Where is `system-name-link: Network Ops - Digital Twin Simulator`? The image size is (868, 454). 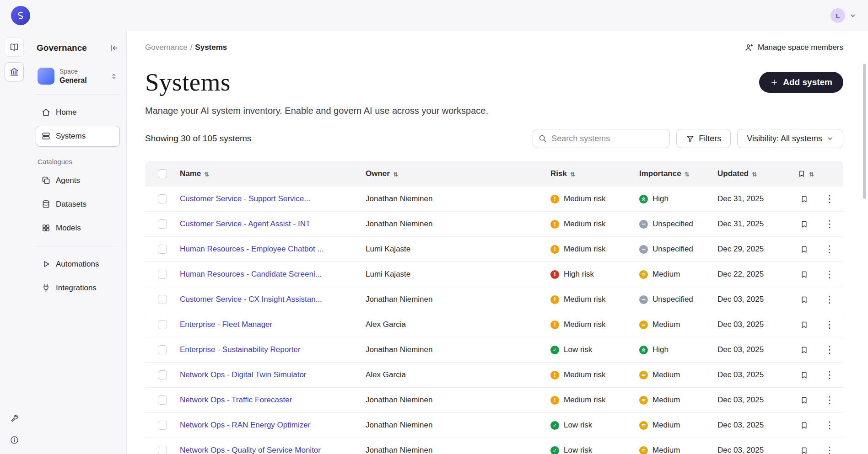 system-name-link: Network Ops - Digital Twin Simulator is located at coordinates (248, 375).